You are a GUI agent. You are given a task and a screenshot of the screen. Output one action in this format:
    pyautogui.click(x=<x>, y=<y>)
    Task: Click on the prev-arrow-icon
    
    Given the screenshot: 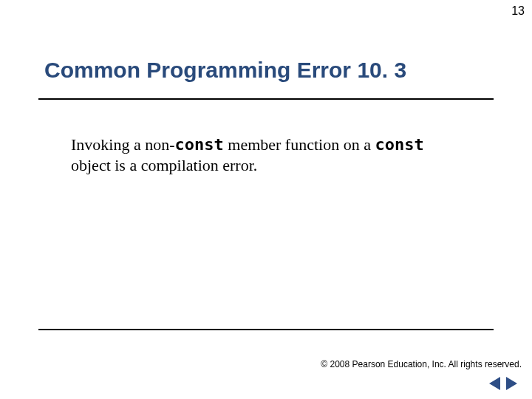 What is the action you would take?
    pyautogui.click(x=495, y=383)
    